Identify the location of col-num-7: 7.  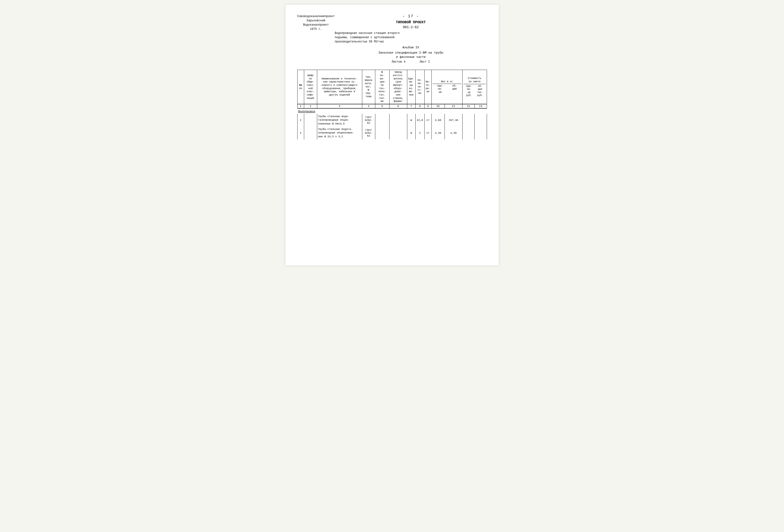
(411, 106).